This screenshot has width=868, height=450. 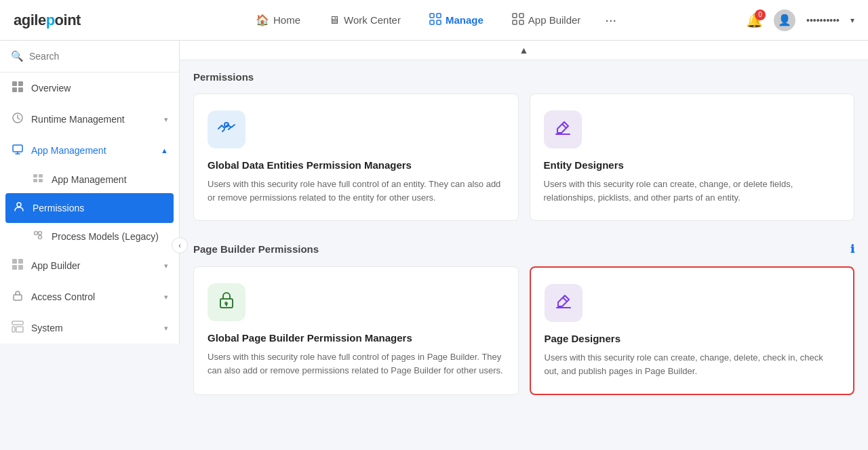 What do you see at coordinates (356, 165) in the screenshot?
I see `card-global-data-title: Global Data Entities Permission Managers` at bounding box center [356, 165].